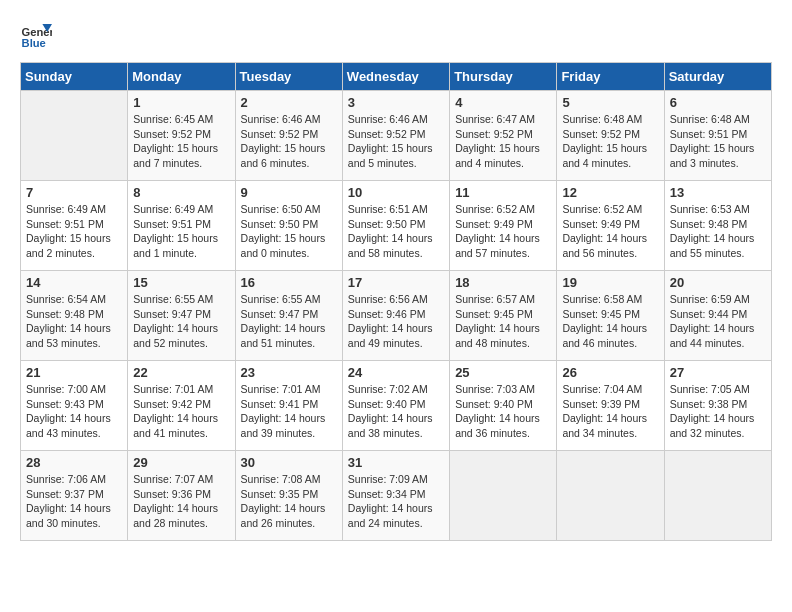  I want to click on day-number: 13, so click(718, 192).